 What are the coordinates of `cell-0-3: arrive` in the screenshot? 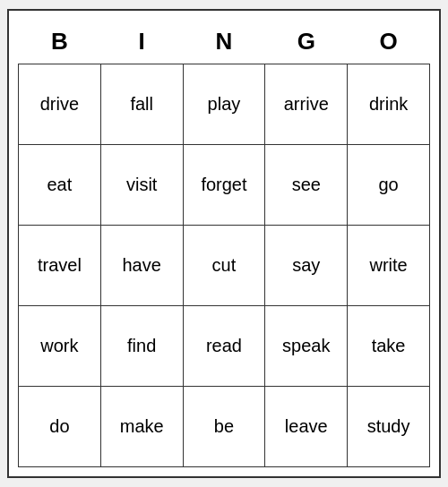 It's located at (306, 105).